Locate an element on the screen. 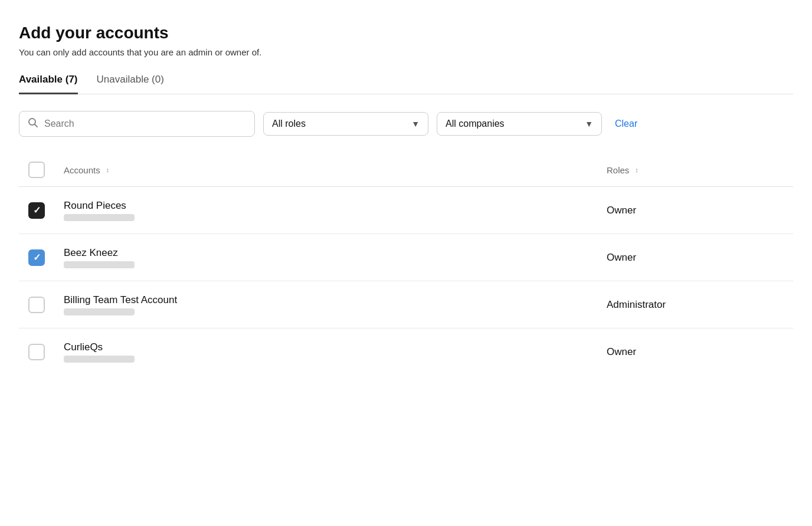 The image size is (812, 526). row-checkbox-curlie-qs is located at coordinates (37, 352).